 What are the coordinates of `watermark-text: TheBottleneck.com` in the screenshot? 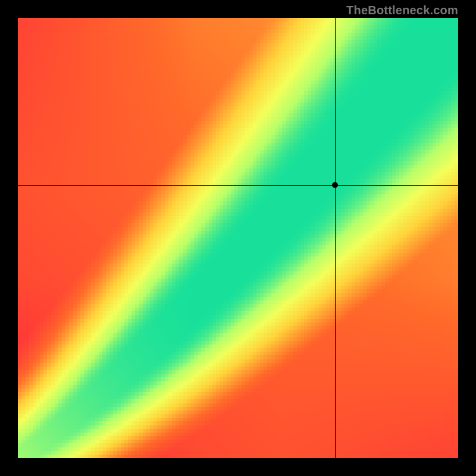 It's located at (402, 11).